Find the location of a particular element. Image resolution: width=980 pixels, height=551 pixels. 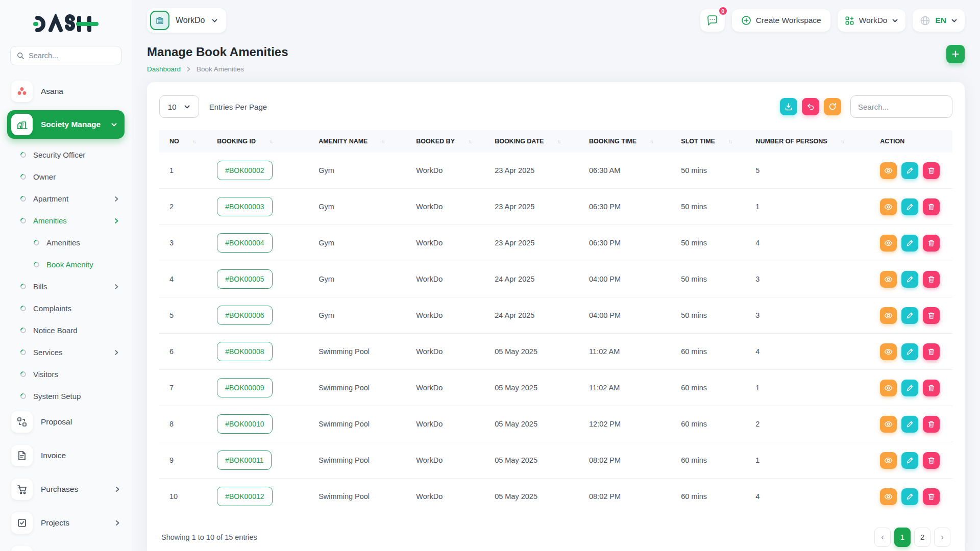

table-search-input is located at coordinates (901, 107).